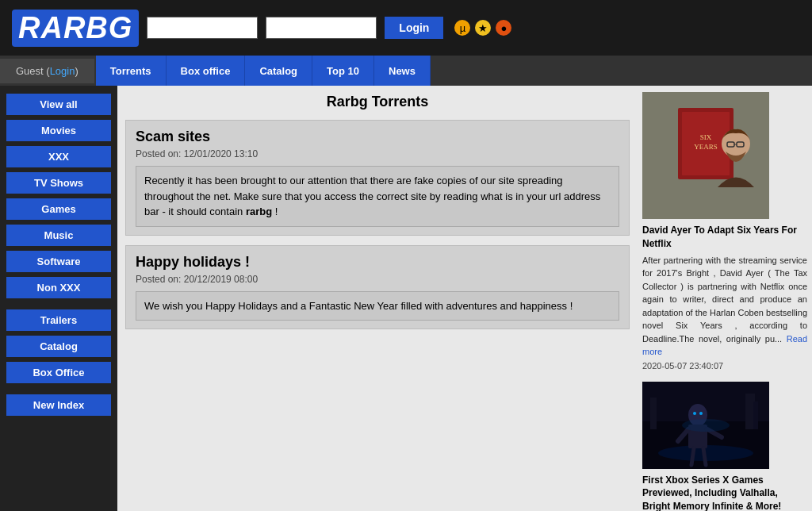  I want to click on sidebar-item-nonxxx: Non XXX, so click(59, 287).